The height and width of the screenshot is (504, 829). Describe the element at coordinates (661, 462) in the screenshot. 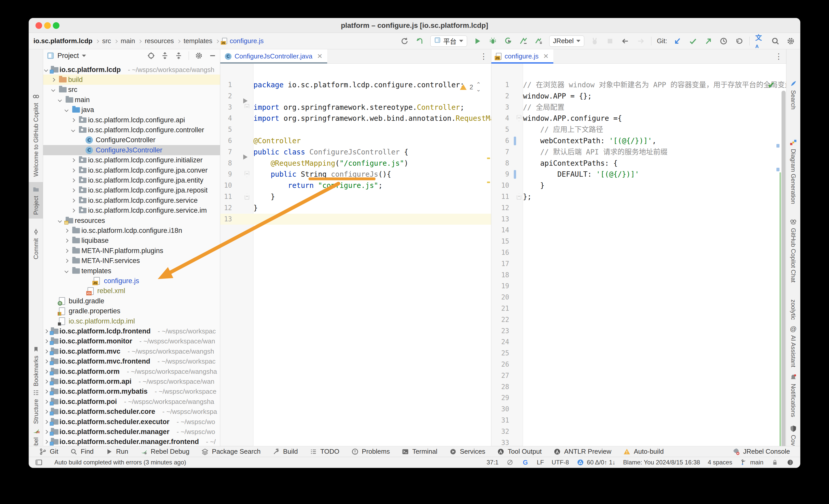

I see `status-blame-you-2024-8-15-16-38: Blame: You 2024/8/15 16:38` at that location.